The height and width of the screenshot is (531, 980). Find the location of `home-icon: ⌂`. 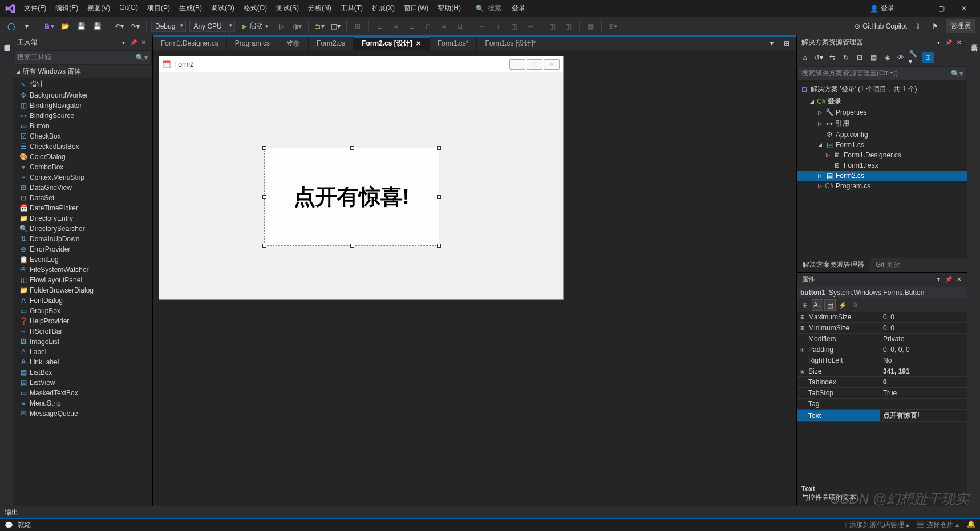

home-icon: ⌂ is located at coordinates (805, 58).